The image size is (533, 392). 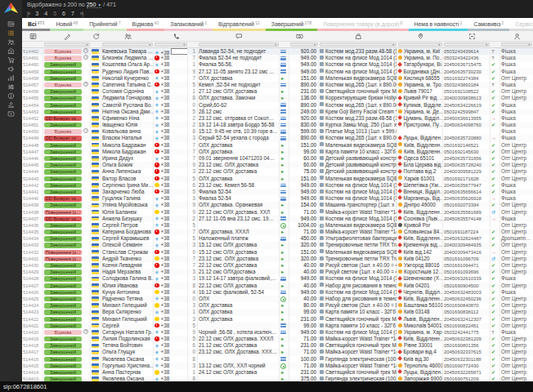 I want to click on column-header-money-icon, so click(x=299, y=36).